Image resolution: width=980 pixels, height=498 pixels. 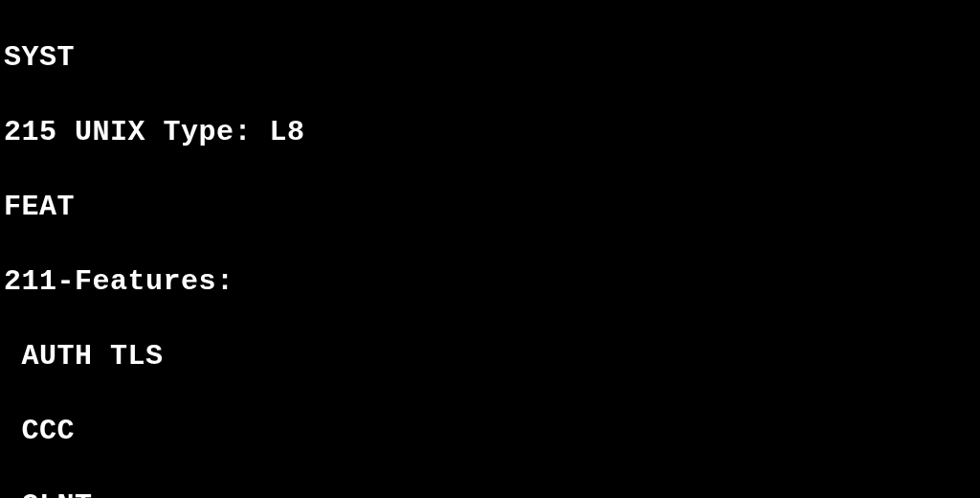 I want to click on terminal-line: 215 UNIX Type: L8, so click(x=490, y=132).